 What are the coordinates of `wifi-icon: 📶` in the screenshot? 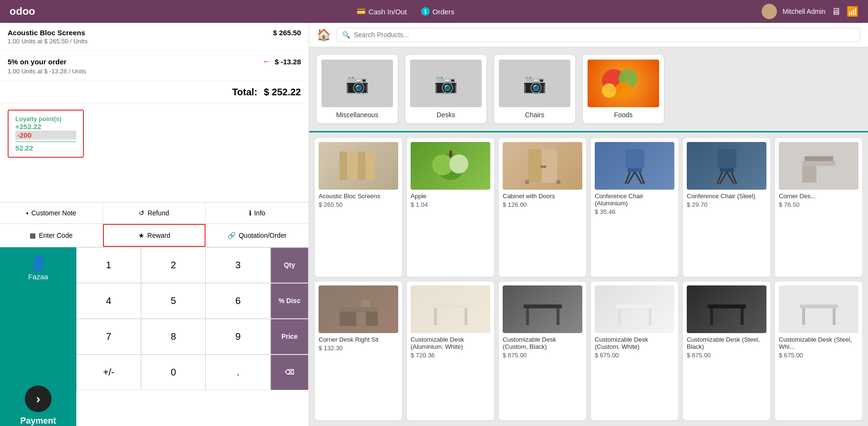 It's located at (853, 11).